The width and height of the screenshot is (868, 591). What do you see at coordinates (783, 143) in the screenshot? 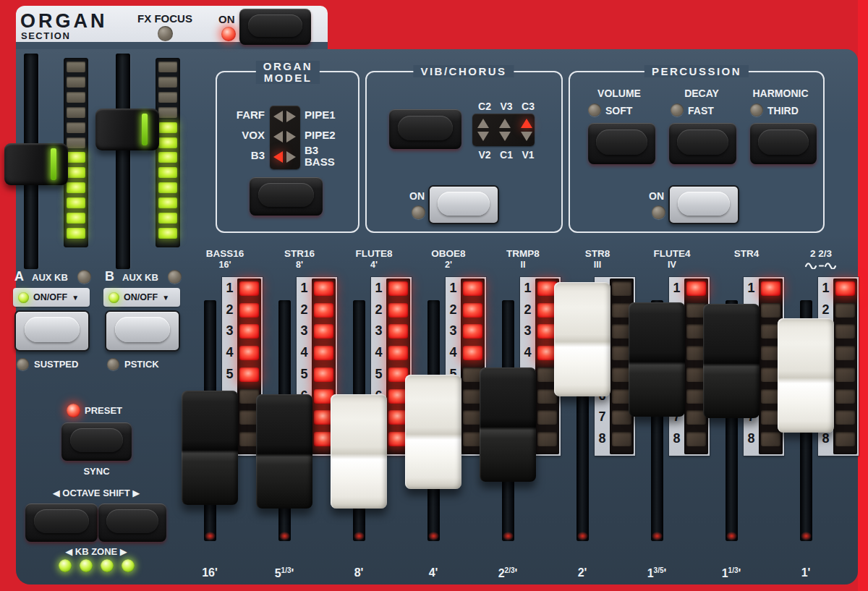
I see `percussion-harmonic-button` at bounding box center [783, 143].